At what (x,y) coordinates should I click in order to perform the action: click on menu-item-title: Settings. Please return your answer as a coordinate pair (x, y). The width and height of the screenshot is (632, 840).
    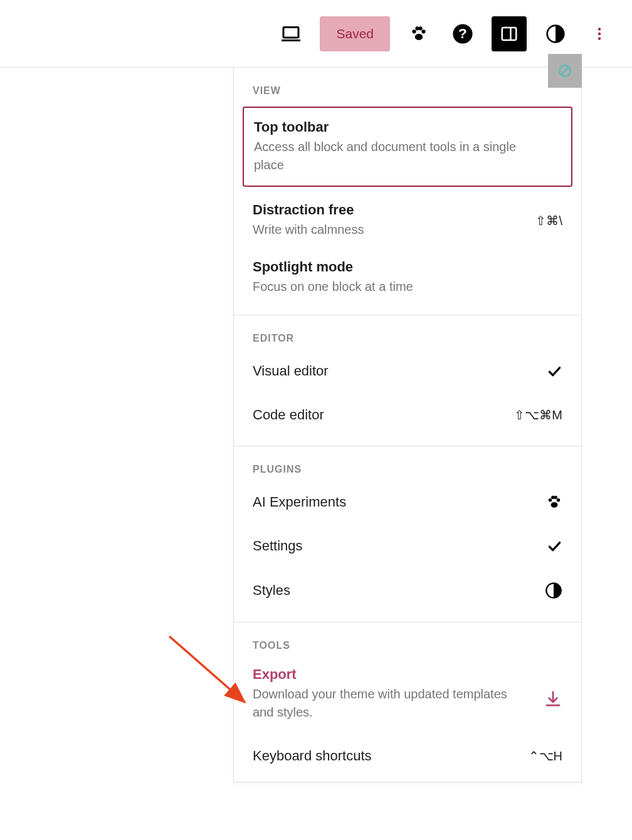
    Looking at the image, I should click on (278, 546).